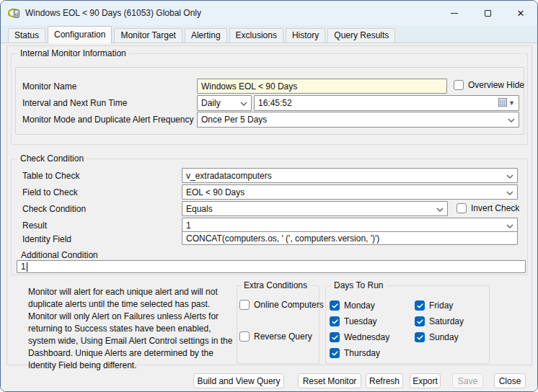 The width and height of the screenshot is (538, 392). What do you see at coordinates (355, 353) in the screenshot?
I see `thursday-row: Thursday` at bounding box center [355, 353].